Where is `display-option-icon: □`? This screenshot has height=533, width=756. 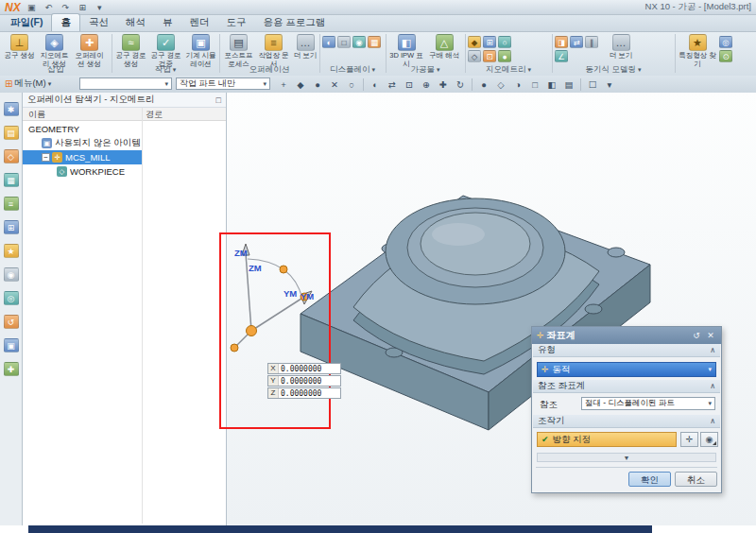
display-option-icon: □ is located at coordinates (344, 42).